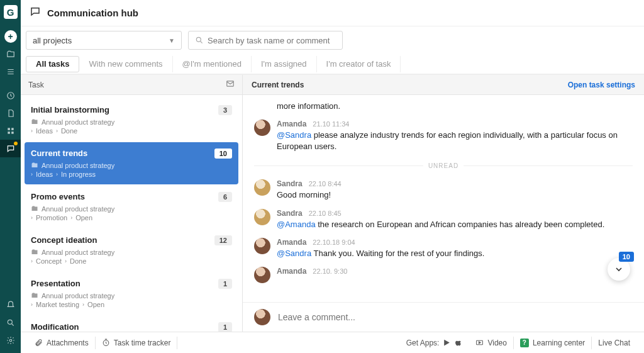  Describe the element at coordinates (491, 343) in the screenshot. I see `video-button: Video` at that location.